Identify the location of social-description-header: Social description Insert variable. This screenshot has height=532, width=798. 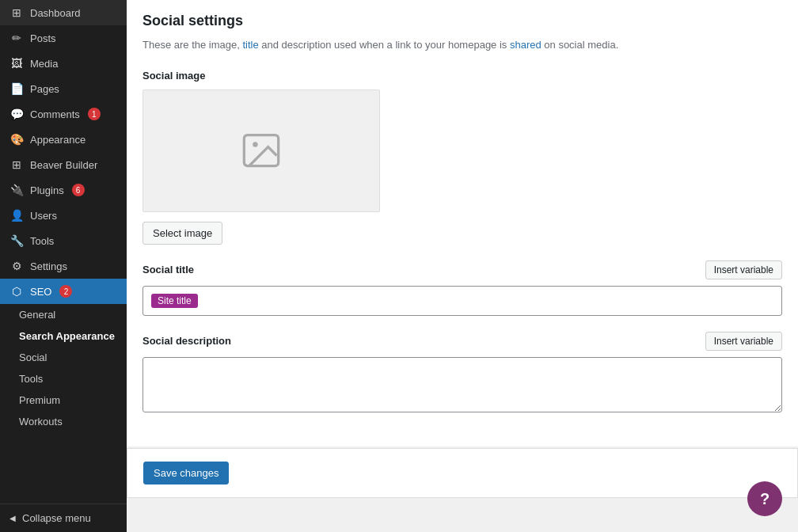
(462, 341).